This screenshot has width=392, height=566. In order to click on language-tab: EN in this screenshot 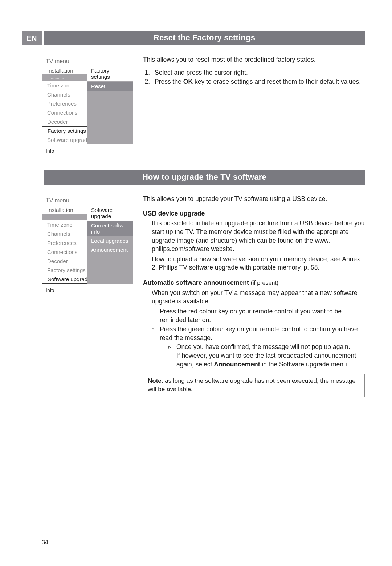, I will do `click(32, 38)`.